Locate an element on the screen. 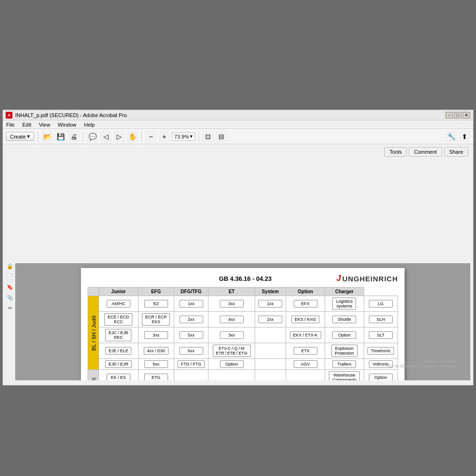 The width and height of the screenshot is (476, 476). close-button: ✕ is located at coordinates (466, 115).